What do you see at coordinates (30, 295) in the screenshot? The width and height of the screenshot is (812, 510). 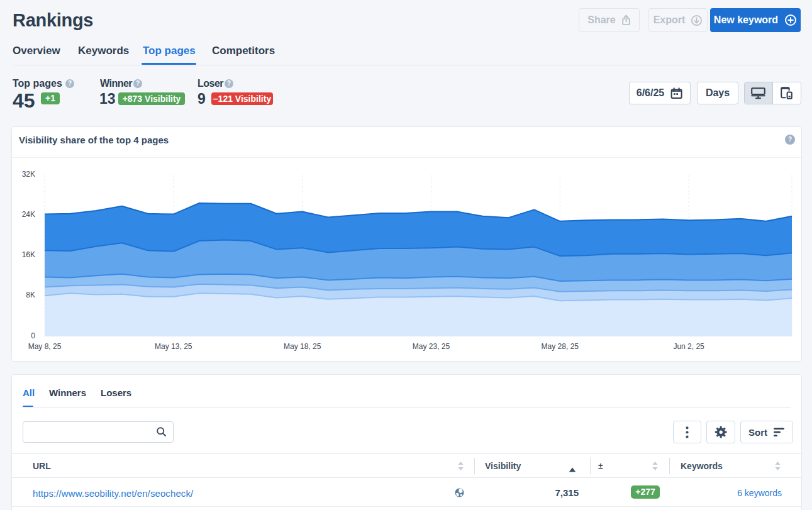 I see `svg-text: 8K` at bounding box center [30, 295].